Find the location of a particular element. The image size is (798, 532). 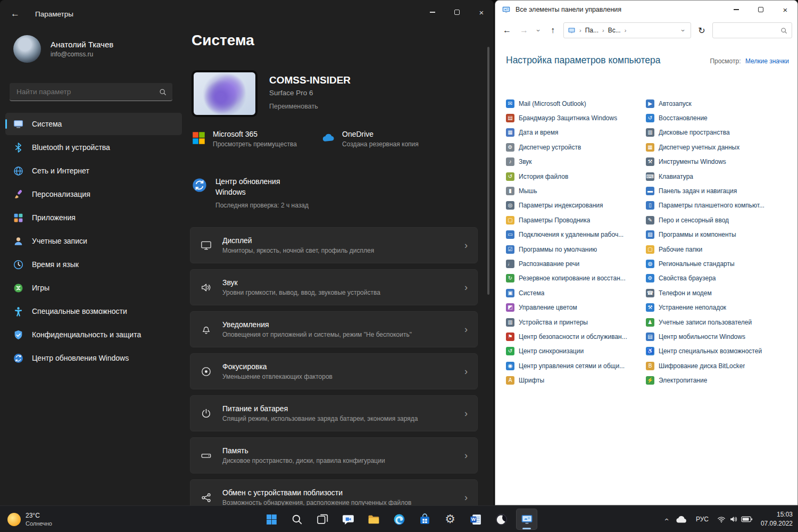

address-bar: › Па... › Вс... › › is located at coordinates (627, 30).